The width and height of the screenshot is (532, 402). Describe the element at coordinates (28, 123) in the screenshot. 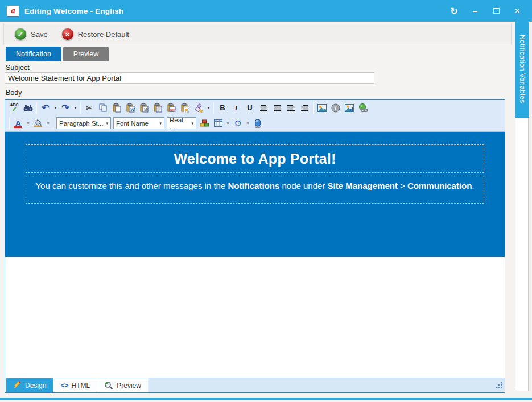

I see `foreground-color-dropdown: ▾` at that location.